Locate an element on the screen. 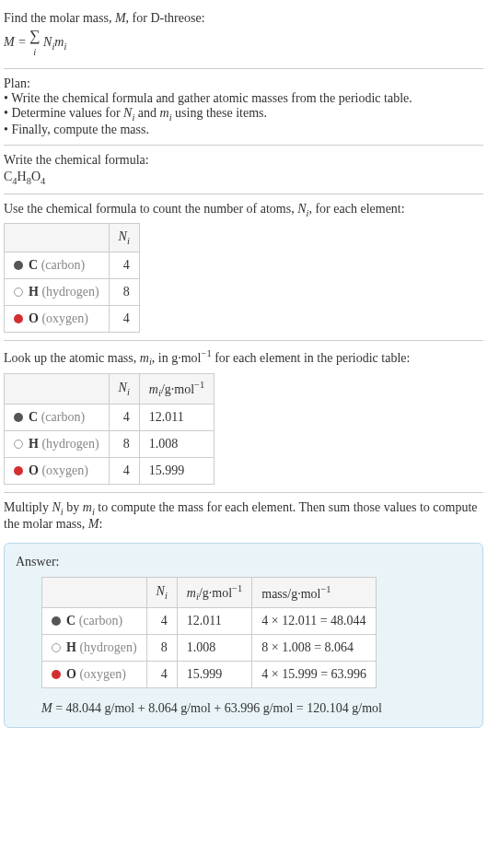 The width and height of the screenshot is (487, 868). cell-mi: 12.011 is located at coordinates (177, 418).